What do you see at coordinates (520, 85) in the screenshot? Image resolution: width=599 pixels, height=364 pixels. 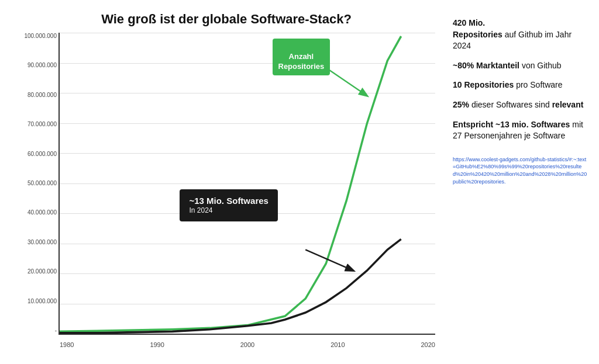 I see `stat-10repos: 10 Repositories pro Software` at bounding box center [520, 85].